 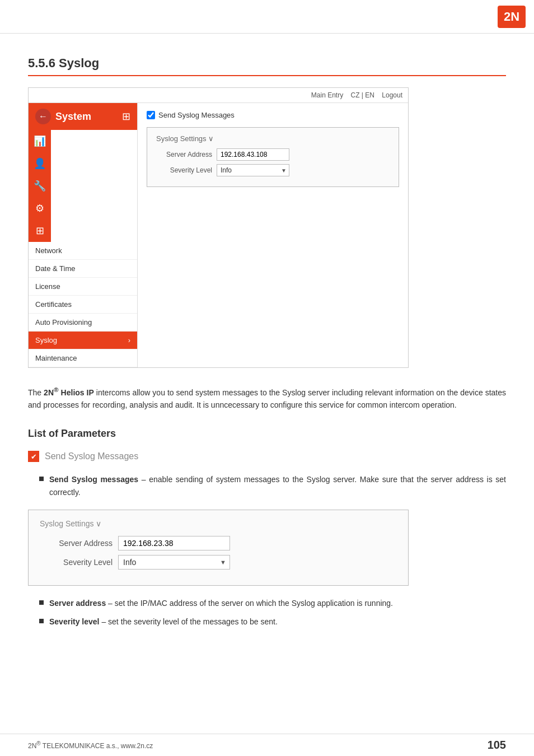 What do you see at coordinates (221, 603) in the screenshot?
I see `bullet-text-2: Server address – set the IP/MAC address …` at bounding box center [221, 603].